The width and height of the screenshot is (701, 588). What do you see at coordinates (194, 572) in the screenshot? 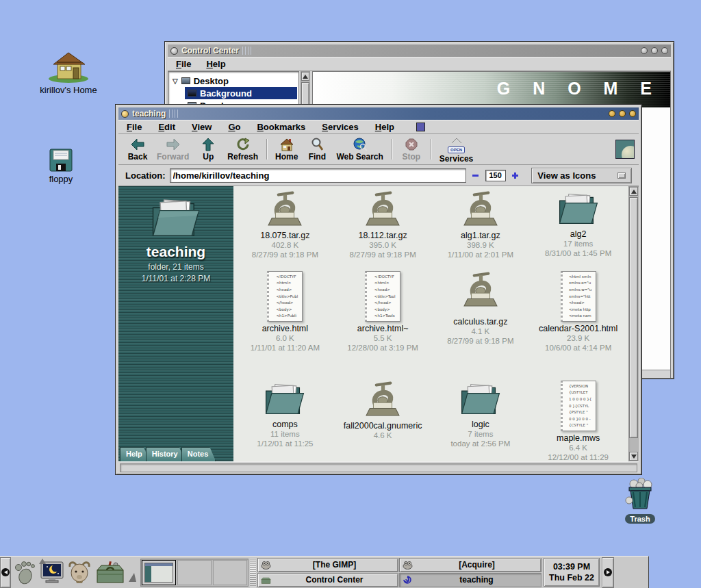
I see `desktop-2-cell` at bounding box center [194, 572].